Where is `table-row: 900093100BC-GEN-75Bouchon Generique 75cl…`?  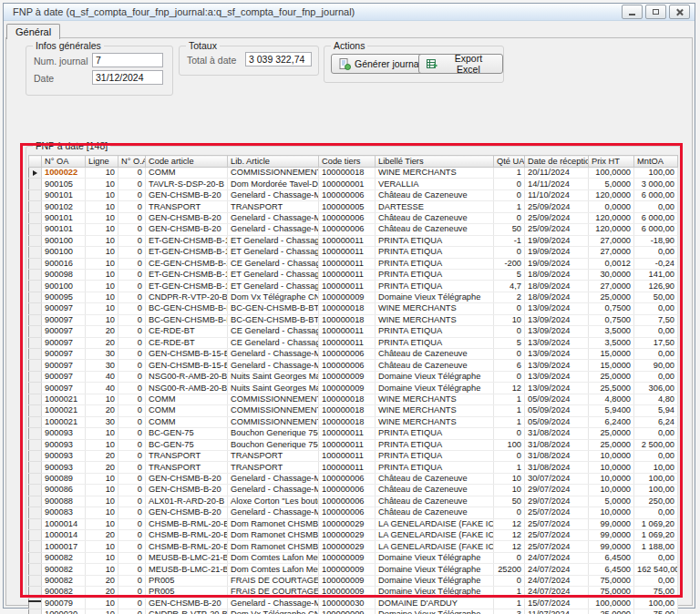 table-row: 900093100BC-GEN-75Bouchon Generique 75cl… is located at coordinates (354, 445).